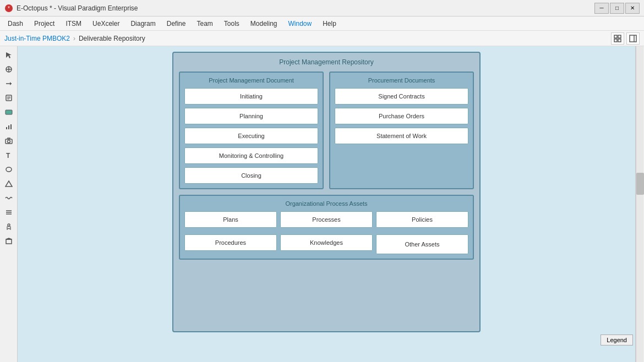 Image resolution: width=644 pixels, height=362 pixels. Describe the element at coordinates (402, 130) in the screenshot. I see `procurement-box: Procurement Documents Signed Contracts P…` at that location.